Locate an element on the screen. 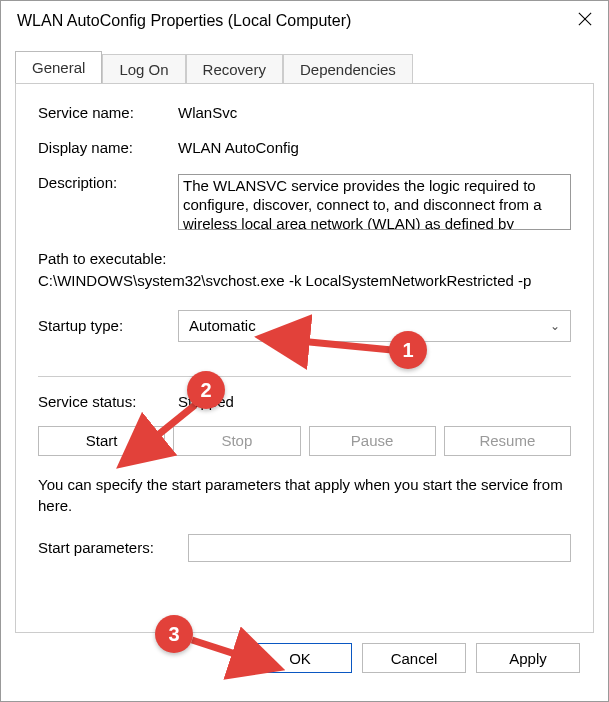 The width and height of the screenshot is (609, 702). separator is located at coordinates (304, 376).